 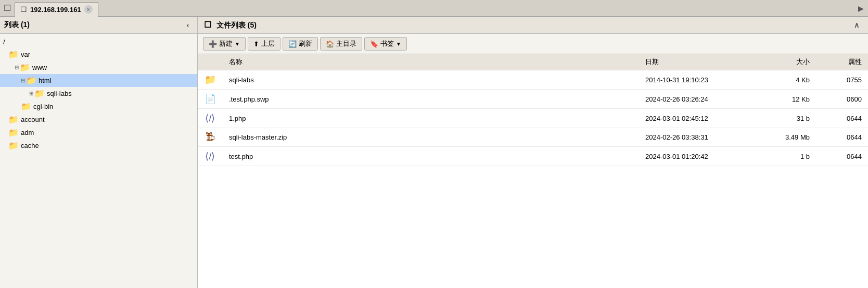 What do you see at coordinates (88, 9) in the screenshot?
I see `tab-close-button: ×` at bounding box center [88, 9].